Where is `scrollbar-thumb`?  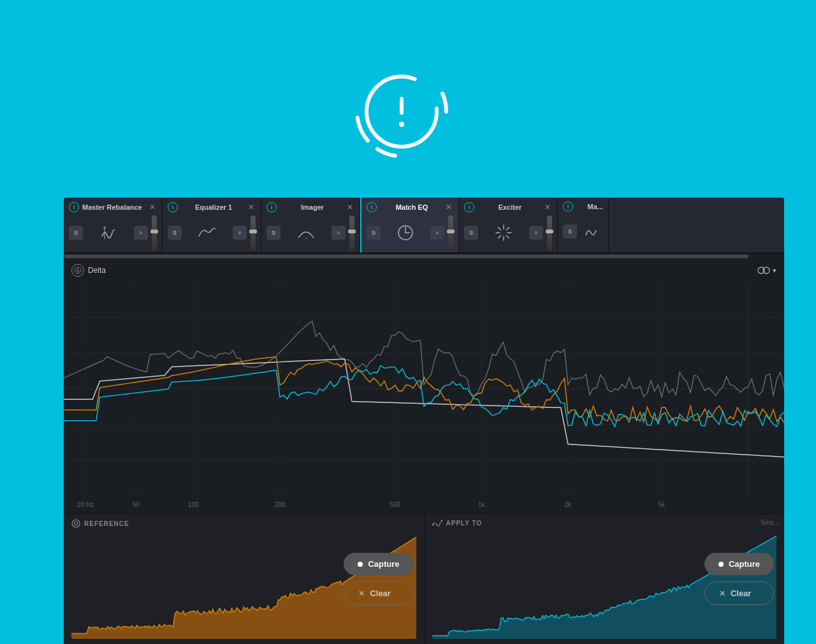
scrollbar-thumb is located at coordinates (406, 256).